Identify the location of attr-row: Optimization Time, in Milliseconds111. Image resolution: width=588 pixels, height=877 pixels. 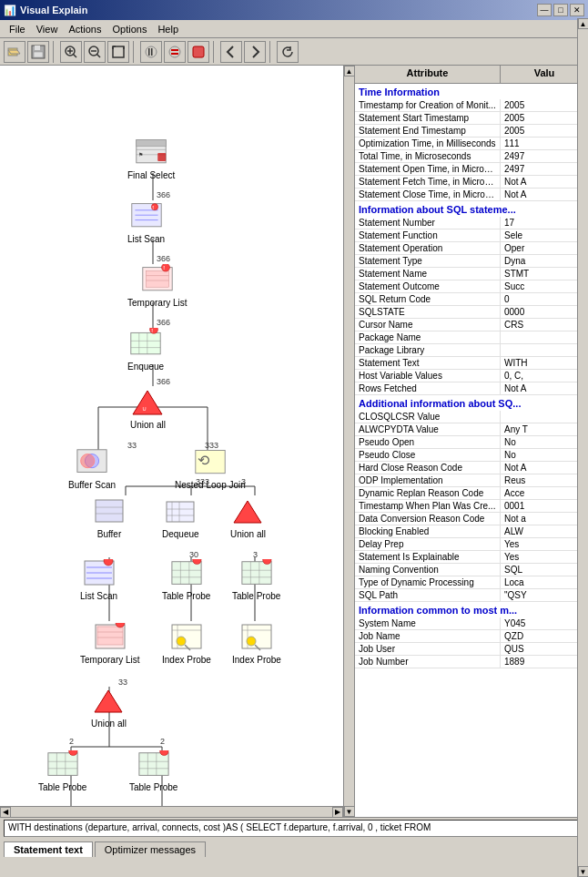
(471, 144).